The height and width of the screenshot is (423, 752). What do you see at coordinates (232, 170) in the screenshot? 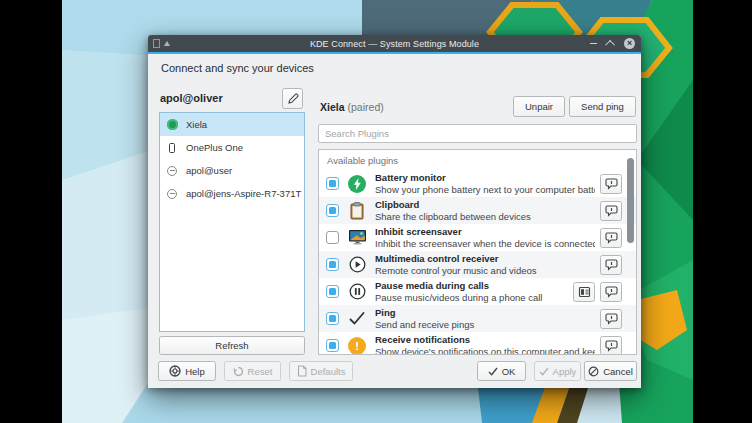
I see `device-list-item: apol@user` at bounding box center [232, 170].